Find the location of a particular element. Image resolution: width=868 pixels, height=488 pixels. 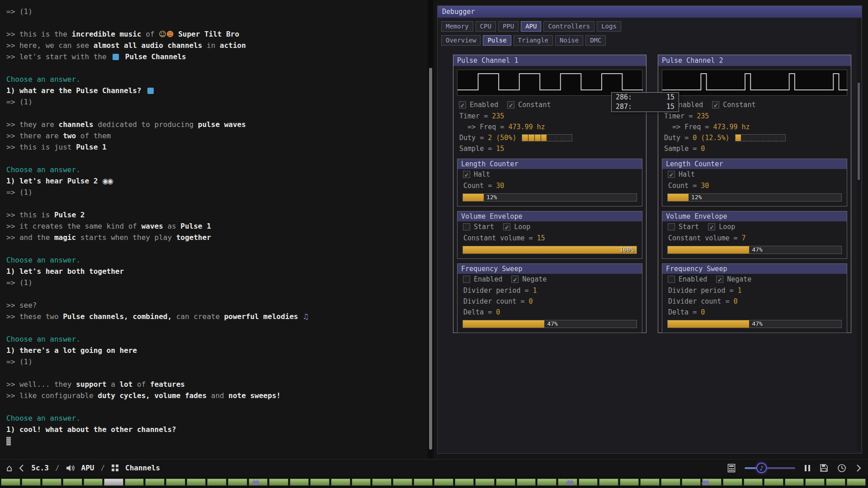

stat-label: Divider count = is located at coordinates (496, 301).